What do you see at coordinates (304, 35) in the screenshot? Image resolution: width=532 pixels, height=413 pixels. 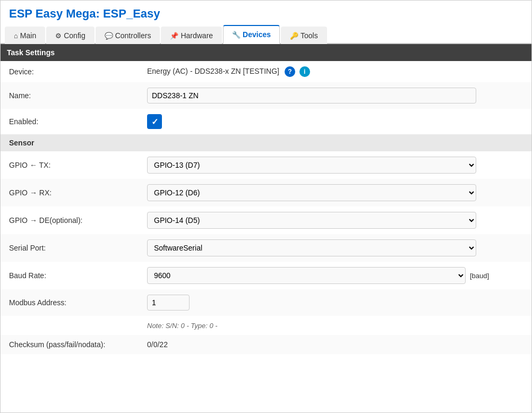 I see `tab-tools: 🔑 Tools` at bounding box center [304, 35].